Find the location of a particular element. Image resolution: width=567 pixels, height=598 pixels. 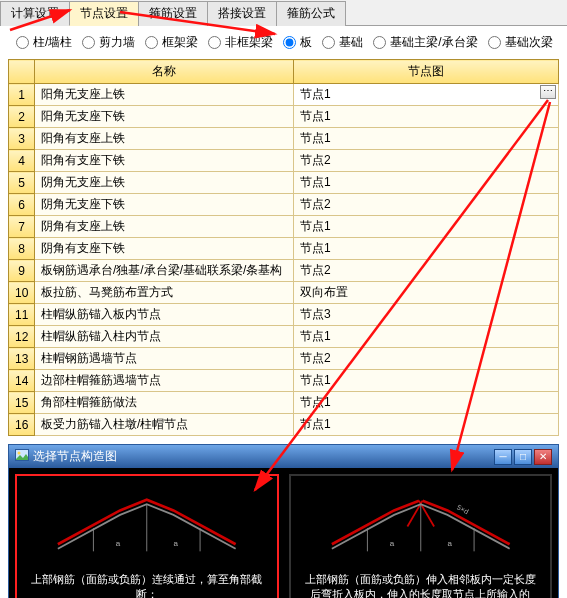

table-row: 9板钢筋遇承台/独基/承台梁/基础联系梁/条基构节点2 is located at coordinates (284, 271).